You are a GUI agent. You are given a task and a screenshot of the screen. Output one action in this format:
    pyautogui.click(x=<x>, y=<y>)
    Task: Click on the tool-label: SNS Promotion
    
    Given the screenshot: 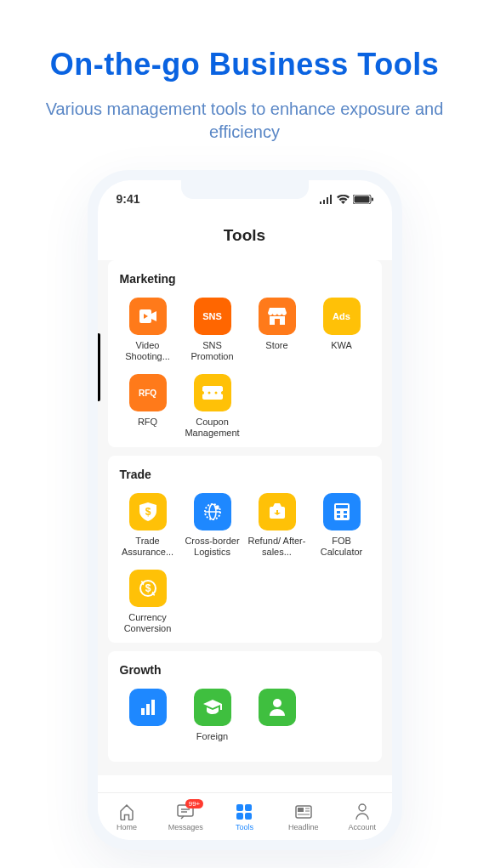 What is the action you would take?
    pyautogui.click(x=213, y=351)
    